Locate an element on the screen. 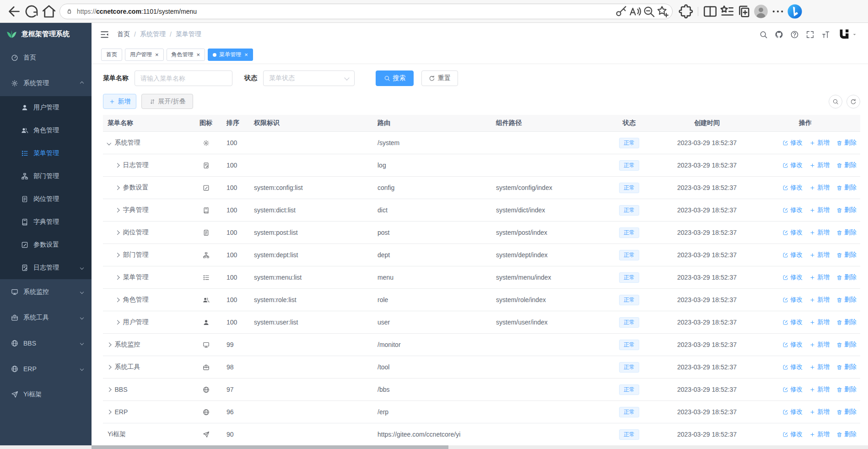  reset-button: 重置 is located at coordinates (440, 78).